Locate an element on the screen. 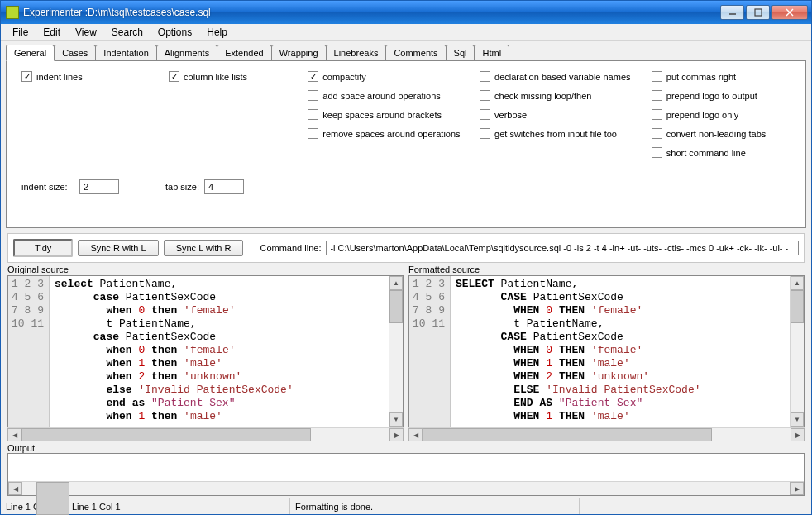 This screenshot has height=515, width=812. menubar: FileEditViewSearchOptionsHelp is located at coordinates (406, 32).